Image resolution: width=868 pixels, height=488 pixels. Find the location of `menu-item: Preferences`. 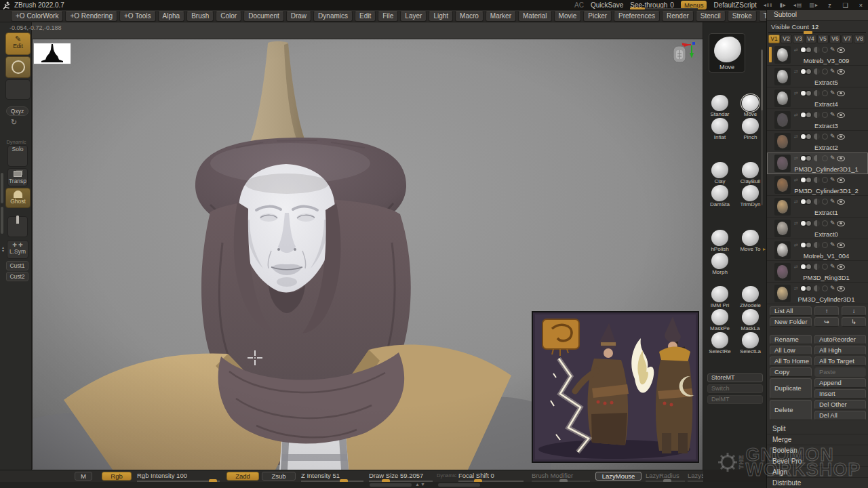

menu-item: Preferences is located at coordinates (637, 16).